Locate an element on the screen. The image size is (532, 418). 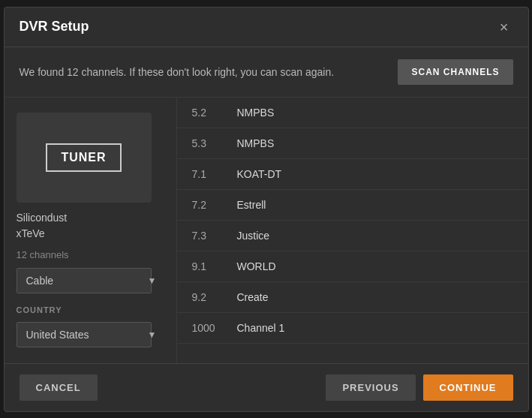
country-select: United States Canada United Kingdom is located at coordinates (84, 335).